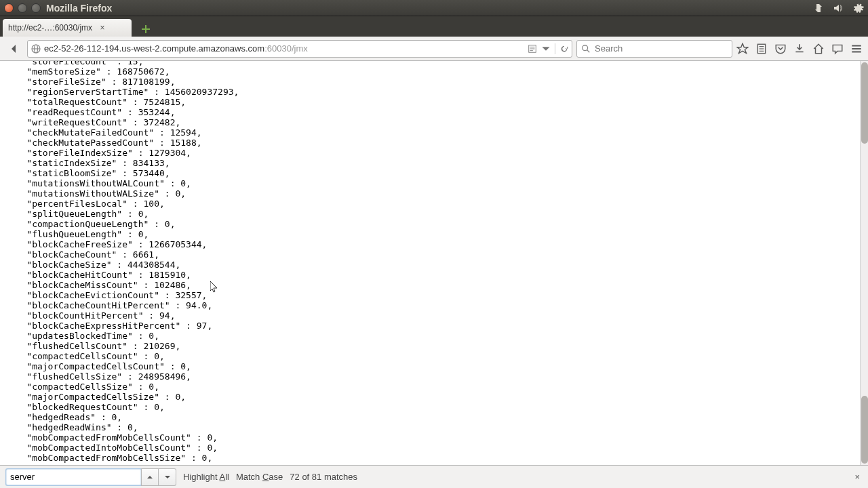 This screenshot has height=488, width=868. Describe the element at coordinates (818, 49) in the screenshot. I see `home-icon` at that location.